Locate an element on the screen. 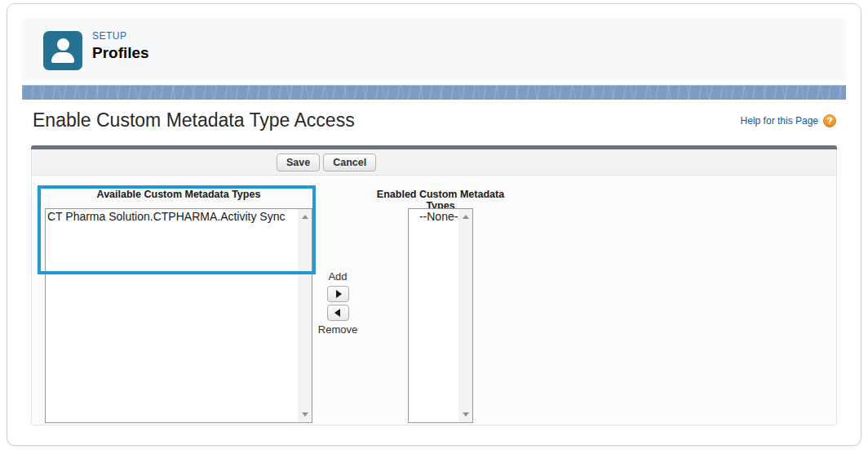 The image size is (868, 450). arrow-right-icon is located at coordinates (339, 294).